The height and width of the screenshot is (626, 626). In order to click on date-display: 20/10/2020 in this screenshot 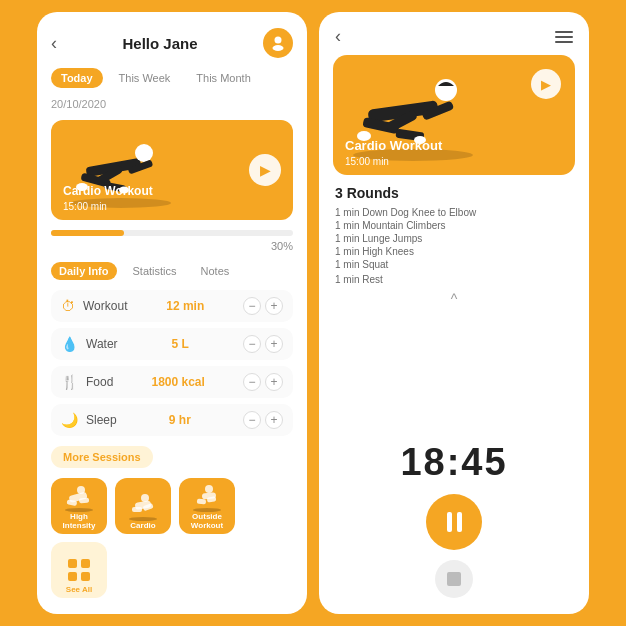, I will do `click(172, 104)`.